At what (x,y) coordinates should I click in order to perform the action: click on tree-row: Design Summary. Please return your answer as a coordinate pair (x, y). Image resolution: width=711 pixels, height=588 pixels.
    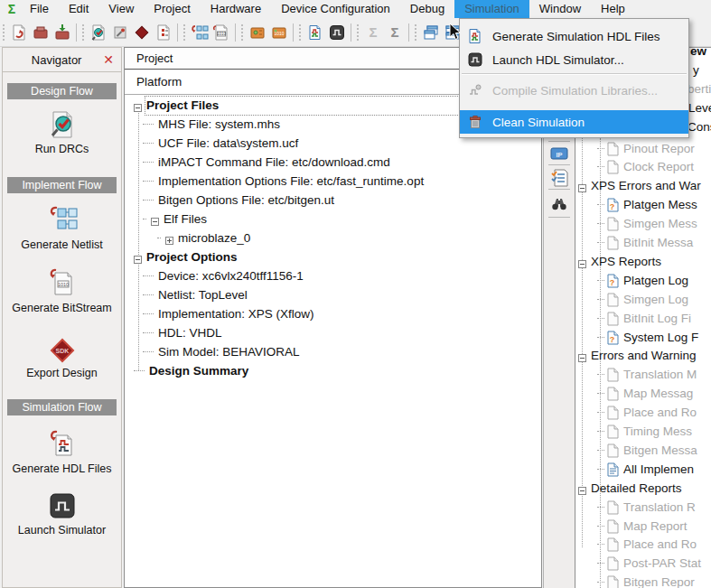
    Looking at the image, I should click on (332, 370).